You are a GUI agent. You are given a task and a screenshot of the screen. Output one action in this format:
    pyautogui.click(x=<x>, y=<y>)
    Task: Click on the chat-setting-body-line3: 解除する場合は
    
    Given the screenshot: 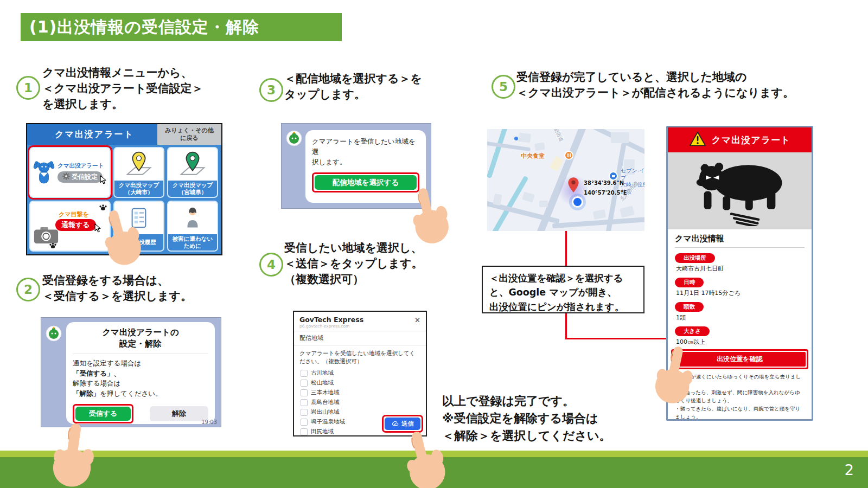 What is the action you would take?
    pyautogui.click(x=141, y=384)
    